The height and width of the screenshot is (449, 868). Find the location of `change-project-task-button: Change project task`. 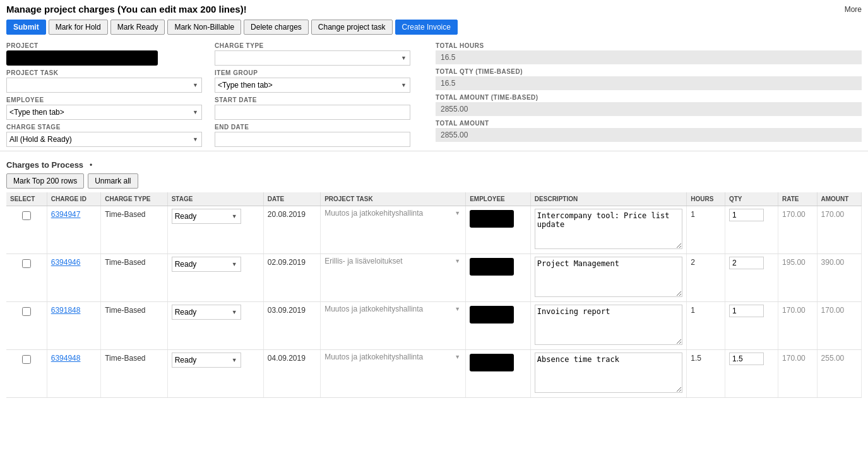

change-project-task-button: Change project task is located at coordinates (352, 27).